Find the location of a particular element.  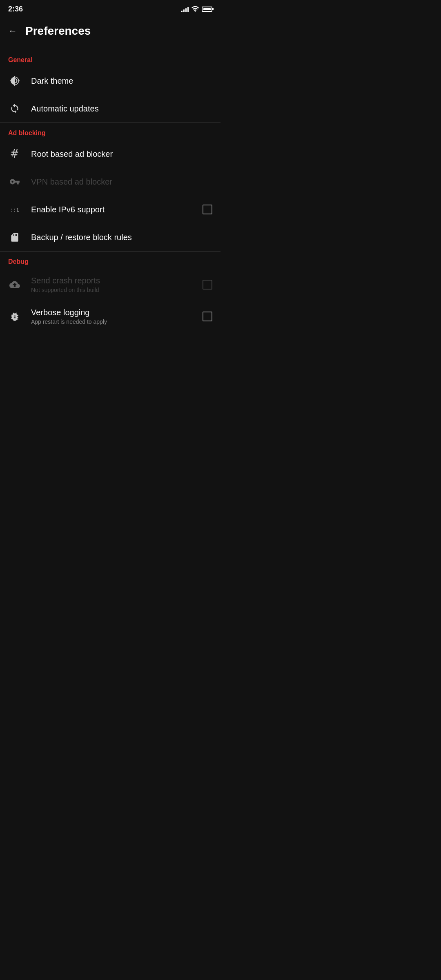

pref-title-auto-updates: Automatic updates is located at coordinates (122, 109).